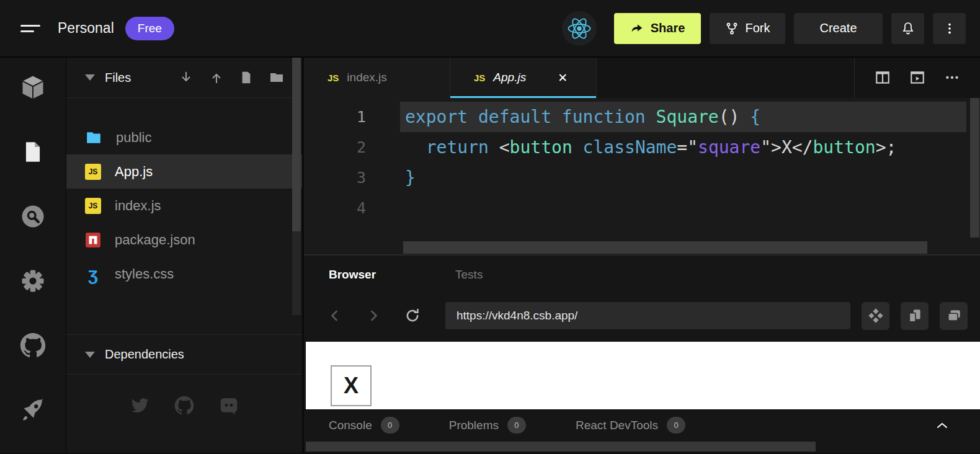  What do you see at coordinates (364, 425) in the screenshot?
I see `console-tab: Console 0` at bounding box center [364, 425].